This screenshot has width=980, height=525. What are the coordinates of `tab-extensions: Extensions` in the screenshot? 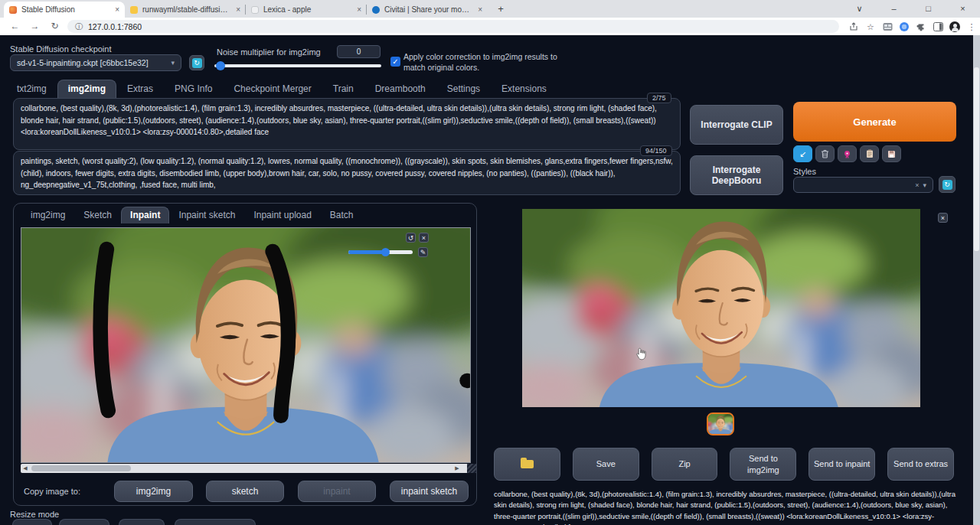 It's located at (524, 89).